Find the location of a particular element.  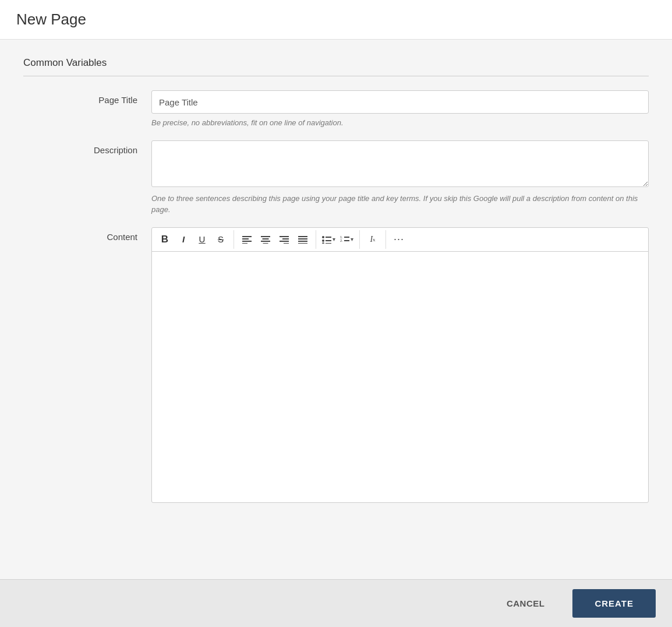

numbered-list-arrow: ▾ is located at coordinates (352, 239).